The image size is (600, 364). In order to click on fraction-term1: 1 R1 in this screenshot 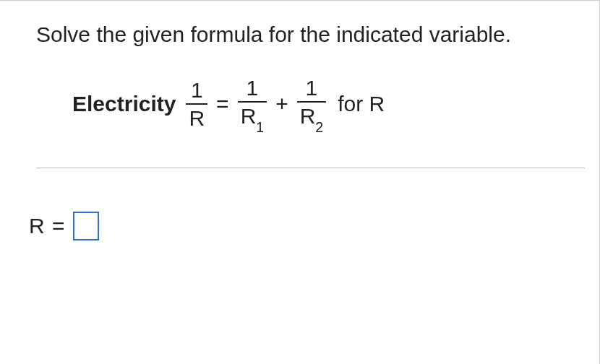, I will do `click(253, 104)`.